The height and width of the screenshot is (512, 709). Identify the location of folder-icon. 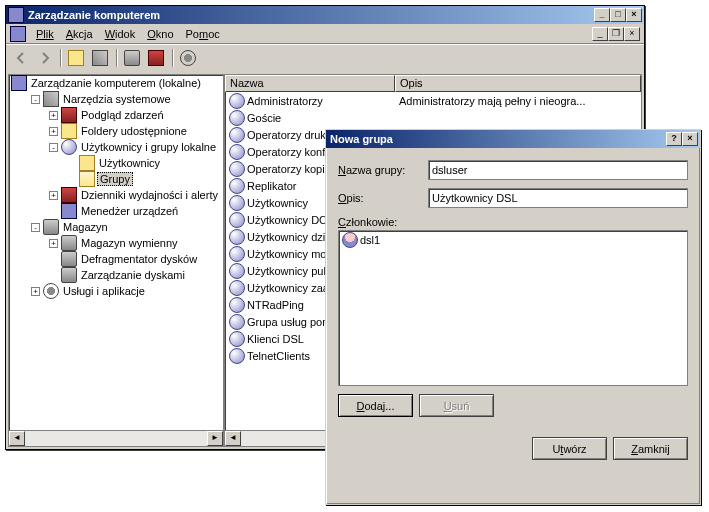
(69, 131).